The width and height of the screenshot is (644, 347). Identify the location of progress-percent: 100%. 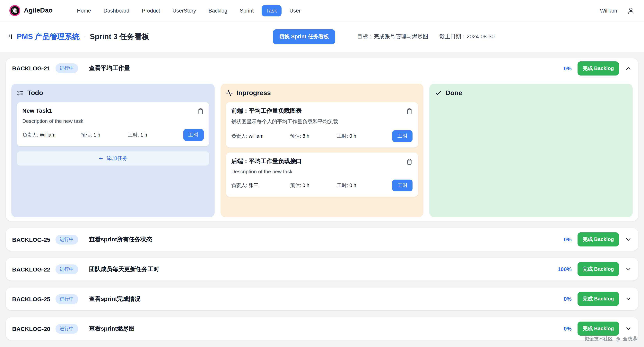
(564, 269).